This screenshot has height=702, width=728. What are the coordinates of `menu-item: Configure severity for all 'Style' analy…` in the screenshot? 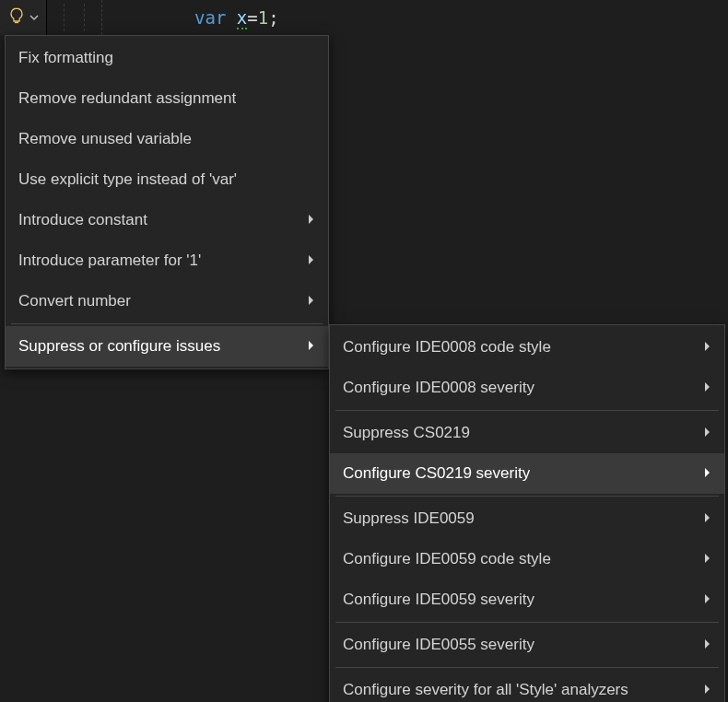 It's located at (527, 685).